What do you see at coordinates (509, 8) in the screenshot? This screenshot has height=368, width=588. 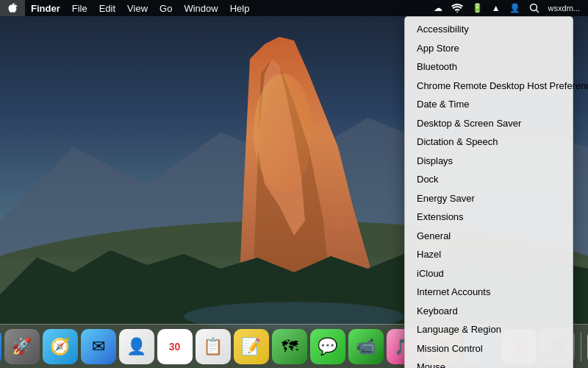 I see `menubar-right: ☁ 🔋 ▲ 👤 wsxdm...` at bounding box center [509, 8].